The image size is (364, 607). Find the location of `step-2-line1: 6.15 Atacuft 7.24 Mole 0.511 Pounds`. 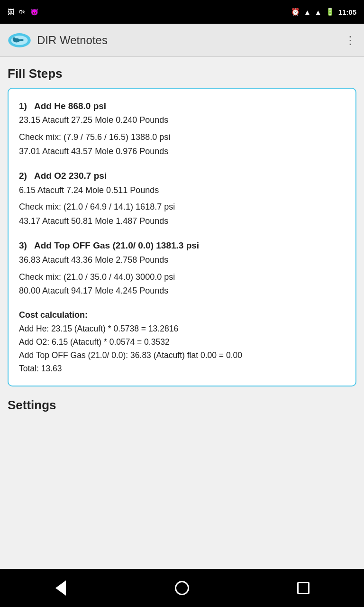

step-2-line1: 6.15 Atacuft 7.24 Mole 0.511 Pounds is located at coordinates (182, 191).